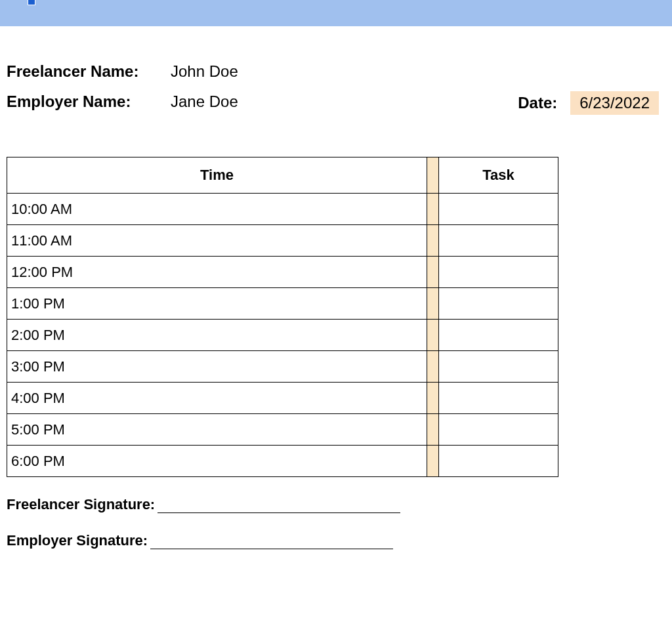  Describe the element at coordinates (499, 176) in the screenshot. I see `col-header-task: Task` at that location.